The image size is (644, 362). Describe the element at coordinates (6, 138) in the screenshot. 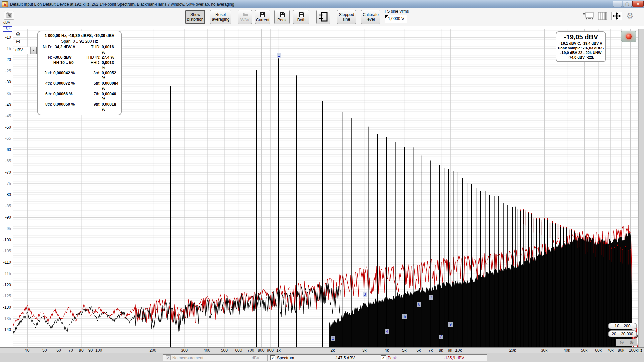

I see `y-tick-label: -55` at that location.